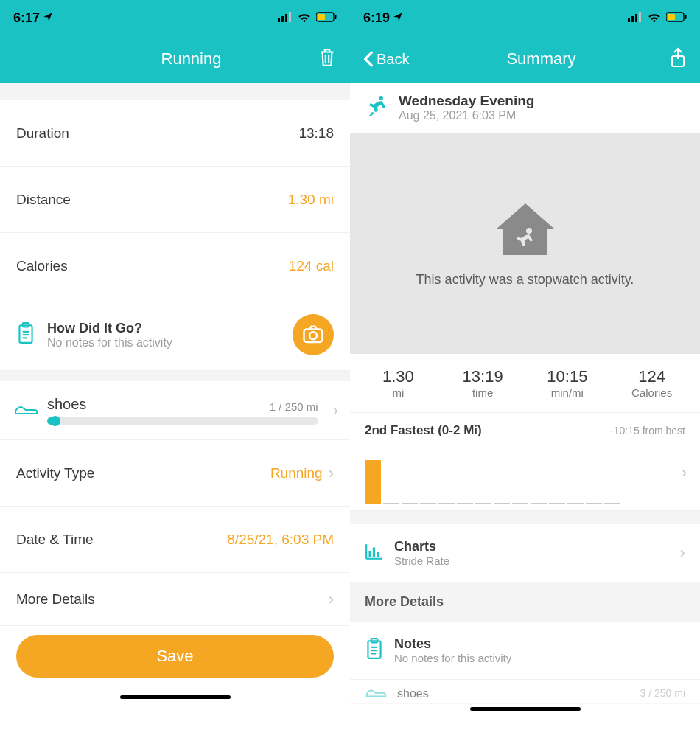 The width and height of the screenshot is (700, 755). What do you see at coordinates (27, 18) in the screenshot?
I see `status-time: 6:17` at bounding box center [27, 18].